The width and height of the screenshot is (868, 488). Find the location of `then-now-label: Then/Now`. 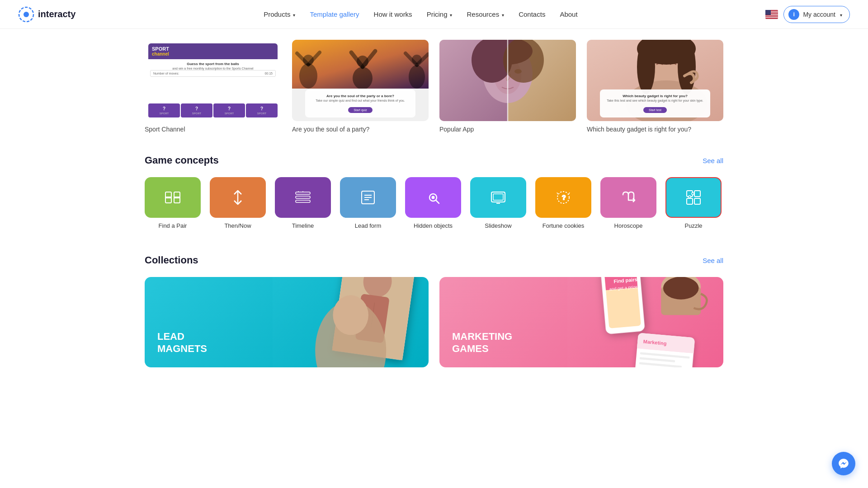

then-now-label: Then/Now is located at coordinates (238, 226).